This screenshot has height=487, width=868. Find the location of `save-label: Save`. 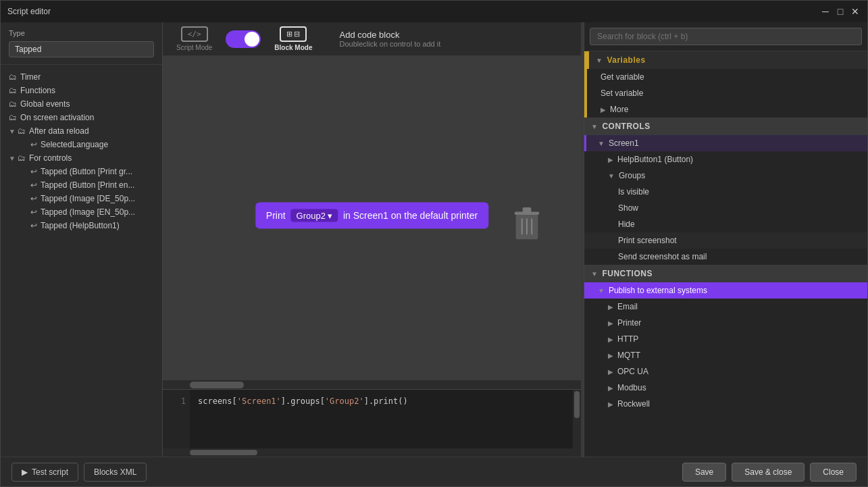

save-label: Save is located at coordinates (704, 472).